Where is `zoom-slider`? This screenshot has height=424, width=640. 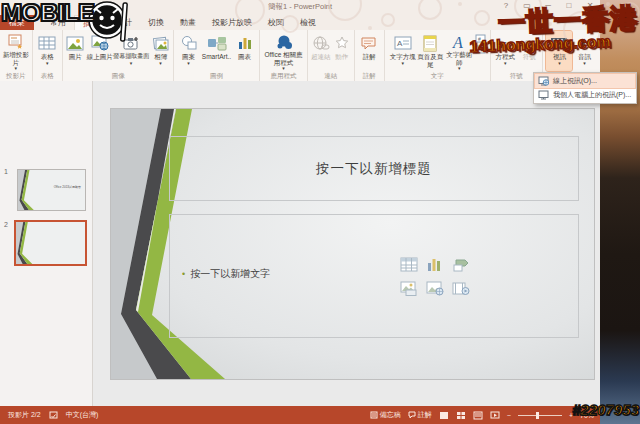 zoom-slider is located at coordinates (540, 416).